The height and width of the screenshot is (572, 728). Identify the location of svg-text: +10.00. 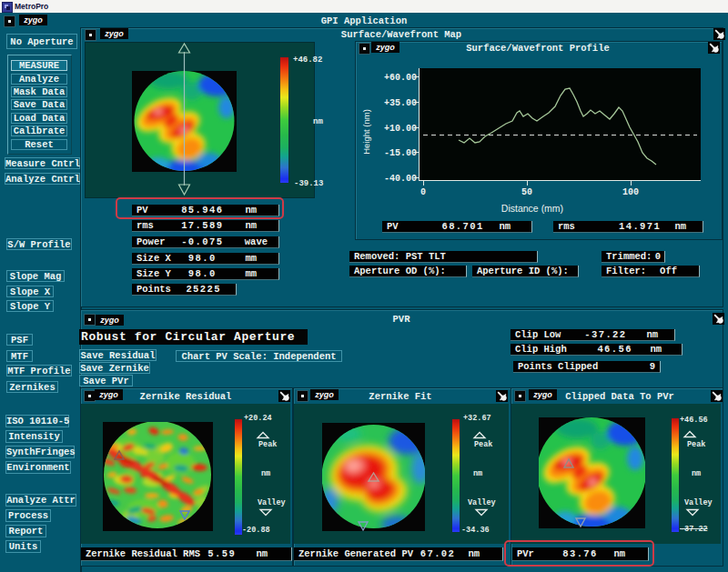
(400, 129).